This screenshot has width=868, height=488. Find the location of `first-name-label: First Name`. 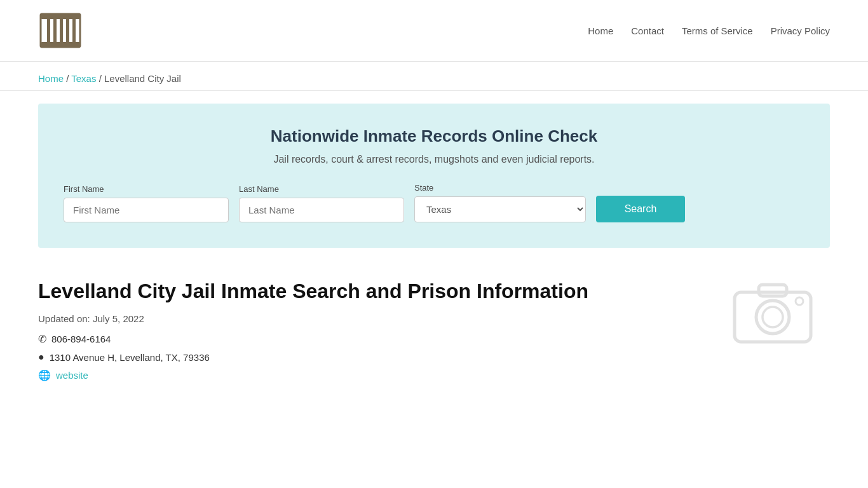

first-name-label: First Name is located at coordinates (146, 189).